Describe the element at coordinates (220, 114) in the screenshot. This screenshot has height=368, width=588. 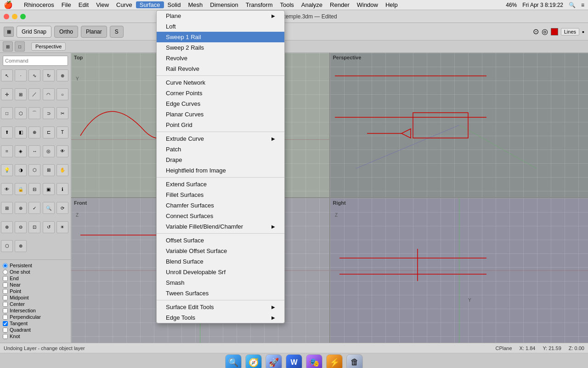
I see `menu-item-planar-curves: Planar Curves` at that location.